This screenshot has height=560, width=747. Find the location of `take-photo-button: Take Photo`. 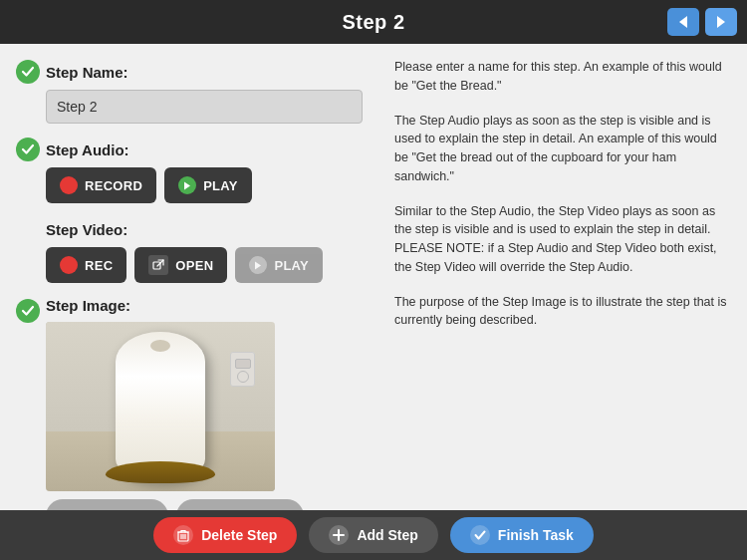

take-photo-button: Take Photo is located at coordinates (108, 504).